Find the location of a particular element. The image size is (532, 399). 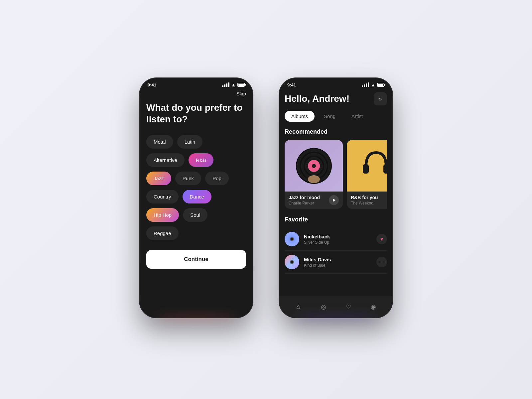

albums-row: Jazz for mood Charlie Parker is located at coordinates (336, 174).